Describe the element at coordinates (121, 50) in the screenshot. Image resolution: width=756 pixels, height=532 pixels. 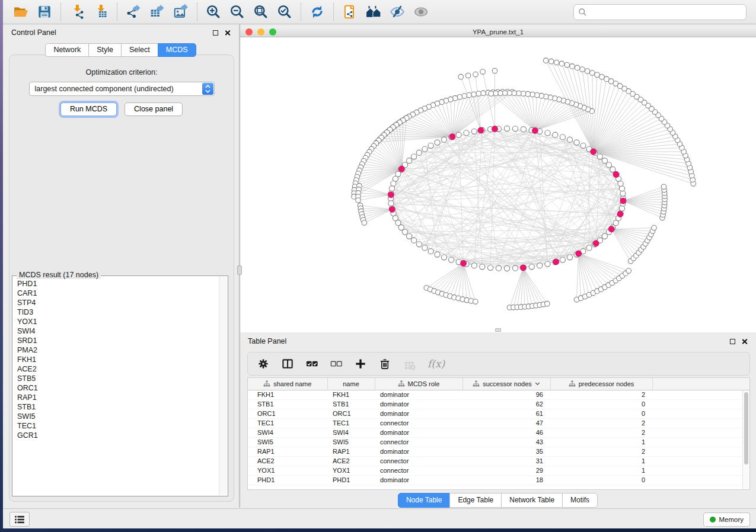
I see `control-panel-tabs: NetworkStyleSelectMCDS` at that location.